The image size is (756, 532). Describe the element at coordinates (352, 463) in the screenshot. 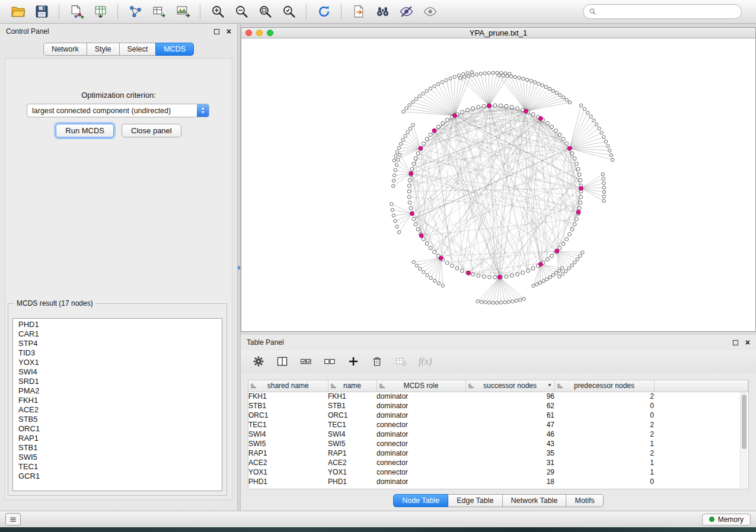

I see `table-cell: ACE2` at that location.